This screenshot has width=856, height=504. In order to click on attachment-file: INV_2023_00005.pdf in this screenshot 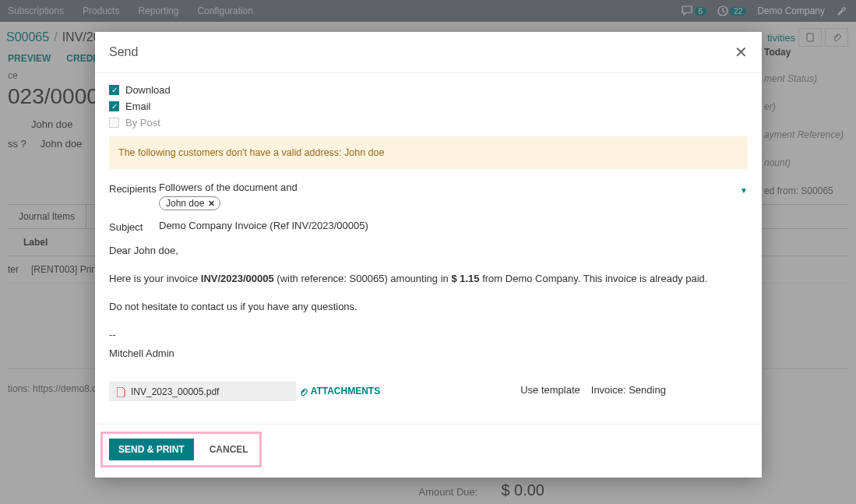, I will do `click(203, 391)`.